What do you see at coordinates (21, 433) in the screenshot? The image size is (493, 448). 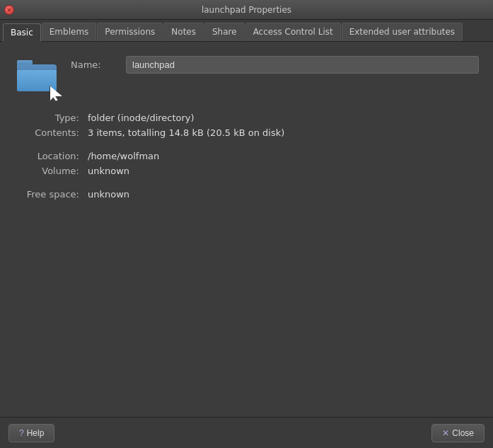 I see `help-icon: ?` at bounding box center [21, 433].